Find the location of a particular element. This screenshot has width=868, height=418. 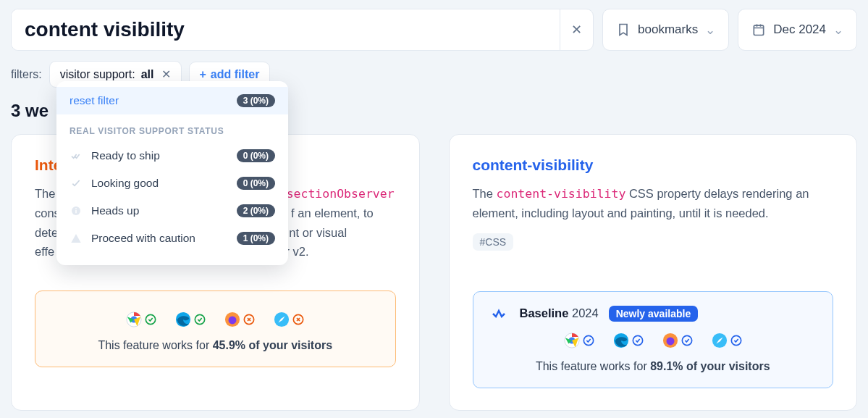

dropdown-item-count: 1 (0%) is located at coordinates (256, 238).